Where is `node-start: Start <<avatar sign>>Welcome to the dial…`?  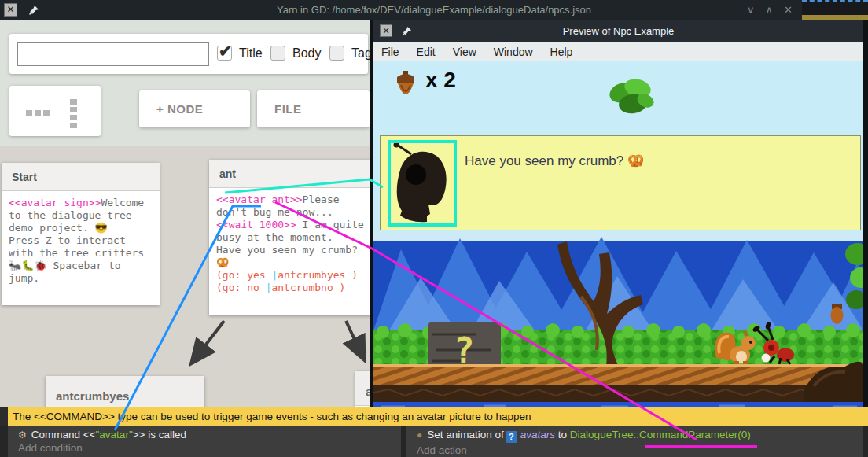
node-start: Start <<avatar sign>>Welcome to the dial… is located at coordinates (80, 234).